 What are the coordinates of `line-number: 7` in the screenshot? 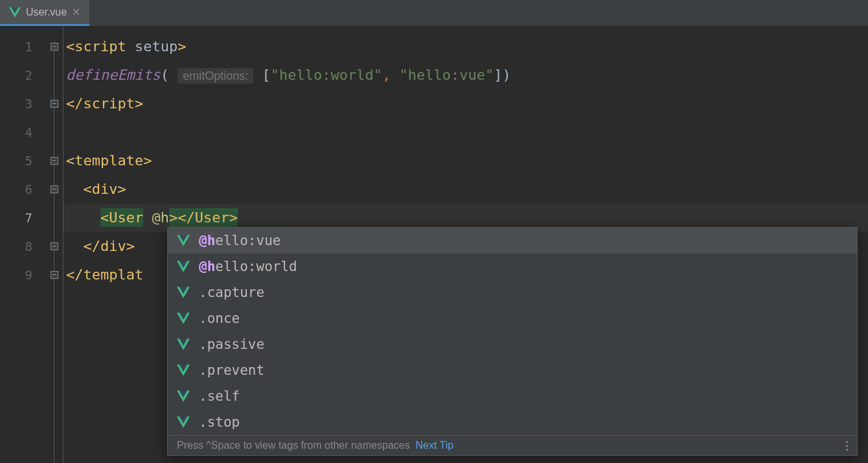 It's located at (23, 218).